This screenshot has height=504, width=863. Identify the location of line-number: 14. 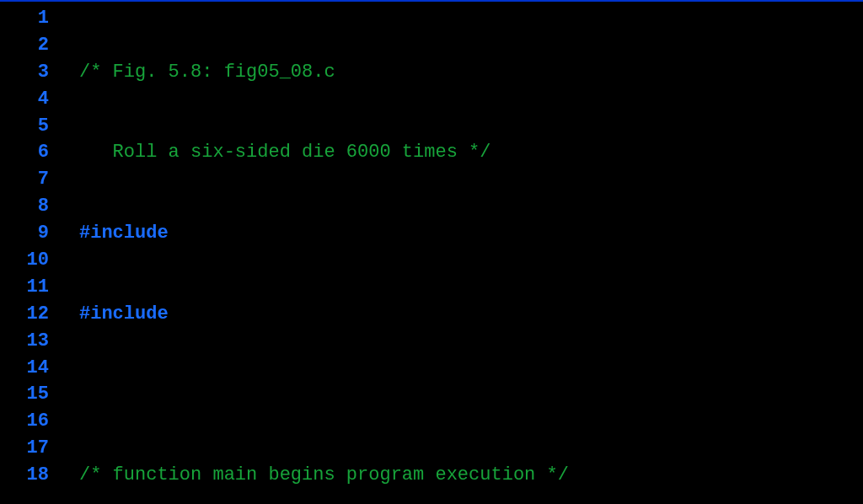
(27, 368).